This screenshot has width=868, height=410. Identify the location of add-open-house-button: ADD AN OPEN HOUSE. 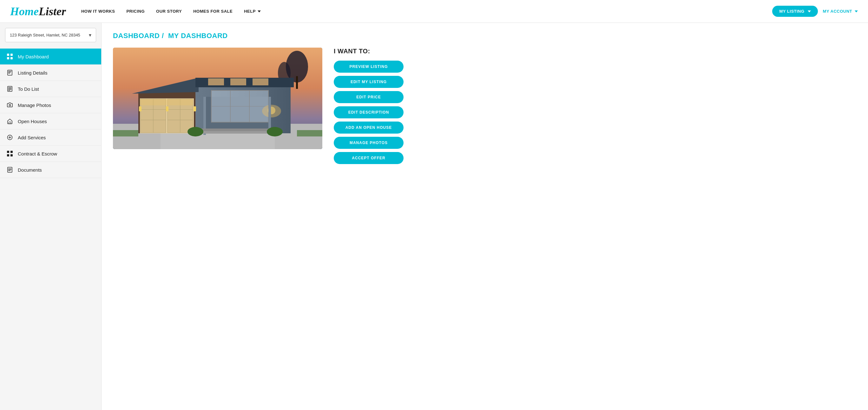
(369, 127).